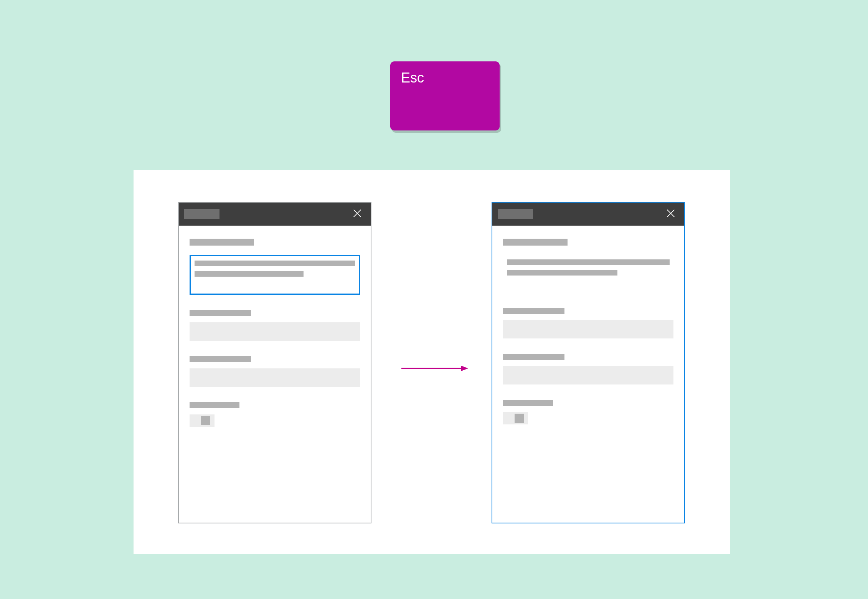 The height and width of the screenshot is (599, 868). Describe the element at coordinates (435, 372) in the screenshot. I see `arrow-right-icon` at that location.